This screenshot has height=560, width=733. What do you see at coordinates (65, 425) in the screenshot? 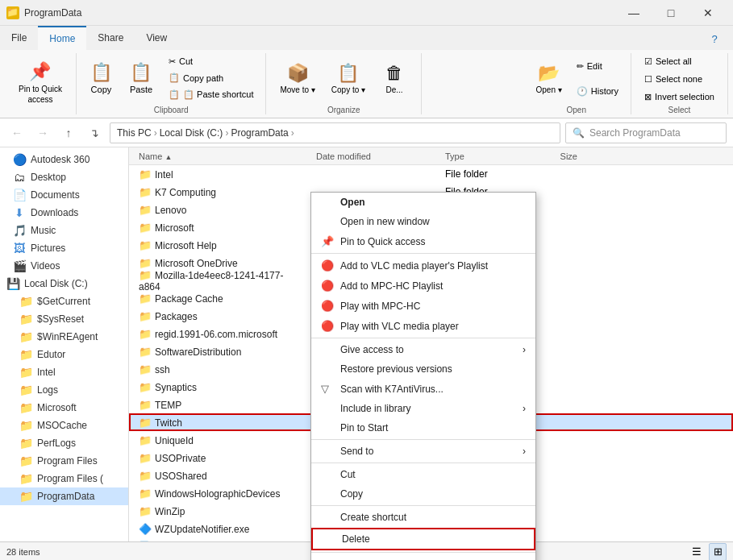
I see `sidebar-item-msocache: 📁 MSOCache` at bounding box center [65, 425].